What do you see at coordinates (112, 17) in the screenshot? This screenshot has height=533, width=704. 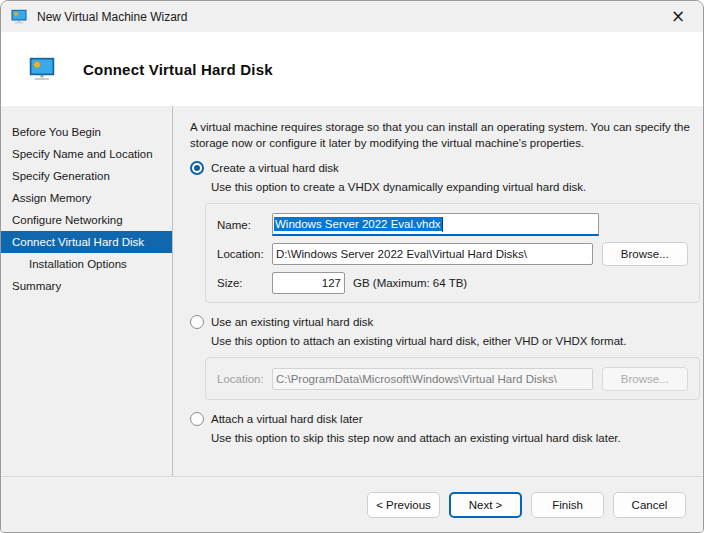 I see `window-title: New Virtual Machine Wizard` at bounding box center [112, 17].